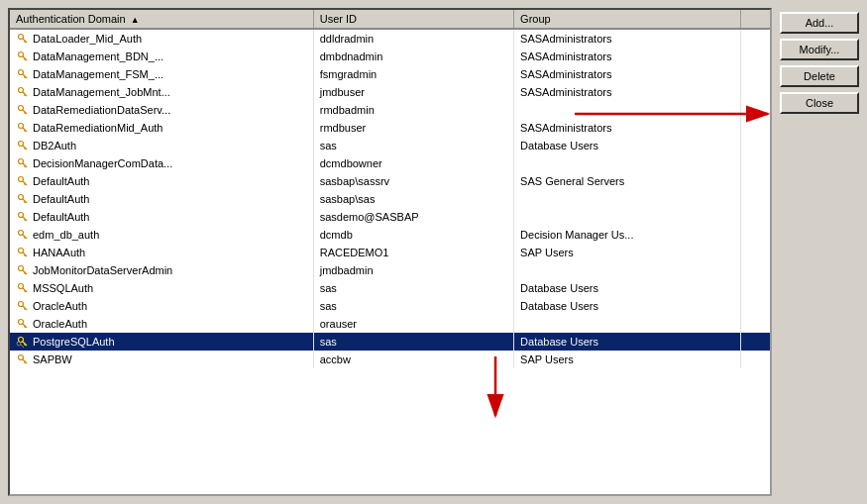 This screenshot has height=504, width=867. Describe the element at coordinates (390, 359) in the screenshot. I see `table-row: SAPBWaccbwSAP Users` at that location.